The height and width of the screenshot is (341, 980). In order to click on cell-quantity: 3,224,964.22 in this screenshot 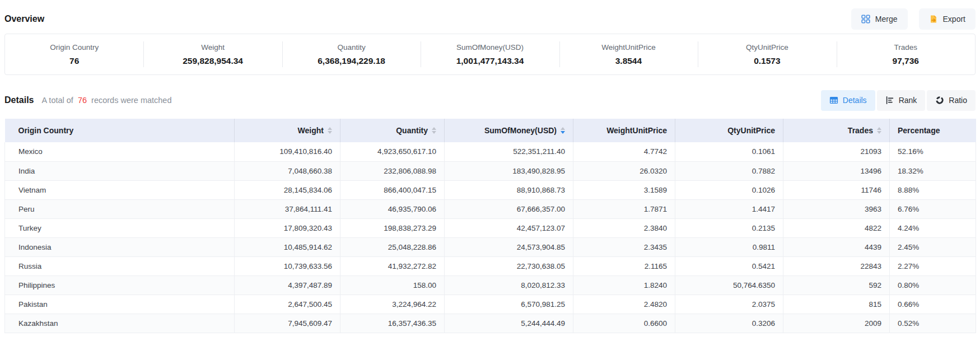, I will do `click(393, 304)`.